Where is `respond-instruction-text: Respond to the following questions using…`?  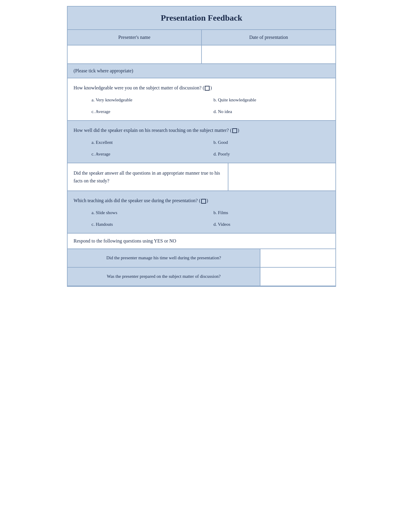 respond-instruction-text: Respond to the following questions using… is located at coordinates (125, 241).